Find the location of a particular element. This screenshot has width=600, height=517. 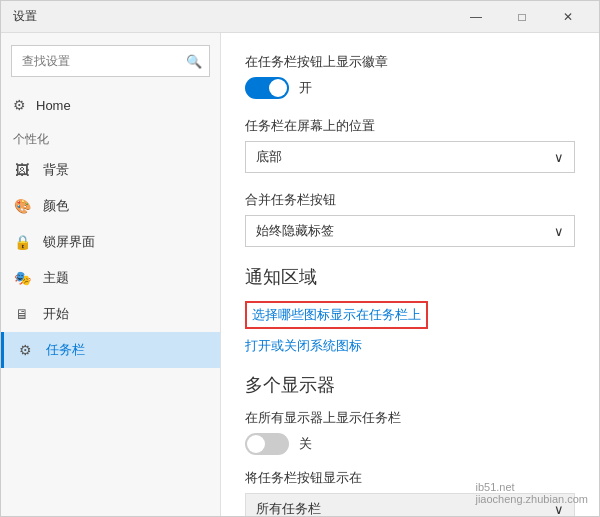

lockscreen-label: 锁屏界面 is located at coordinates (69, 242).